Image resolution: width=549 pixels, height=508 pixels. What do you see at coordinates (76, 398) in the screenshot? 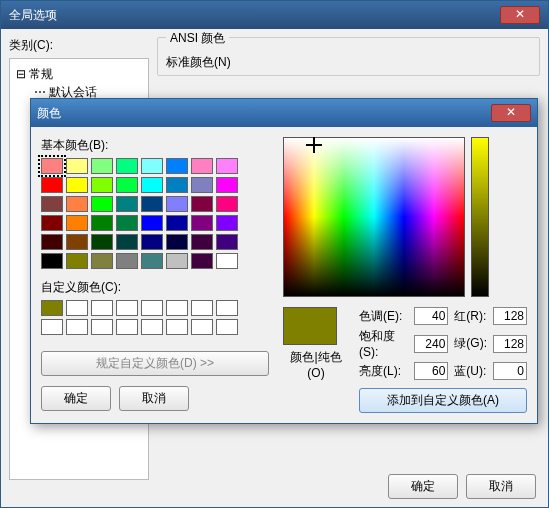
I see `dialog-ok-button: 确定` at bounding box center [76, 398].